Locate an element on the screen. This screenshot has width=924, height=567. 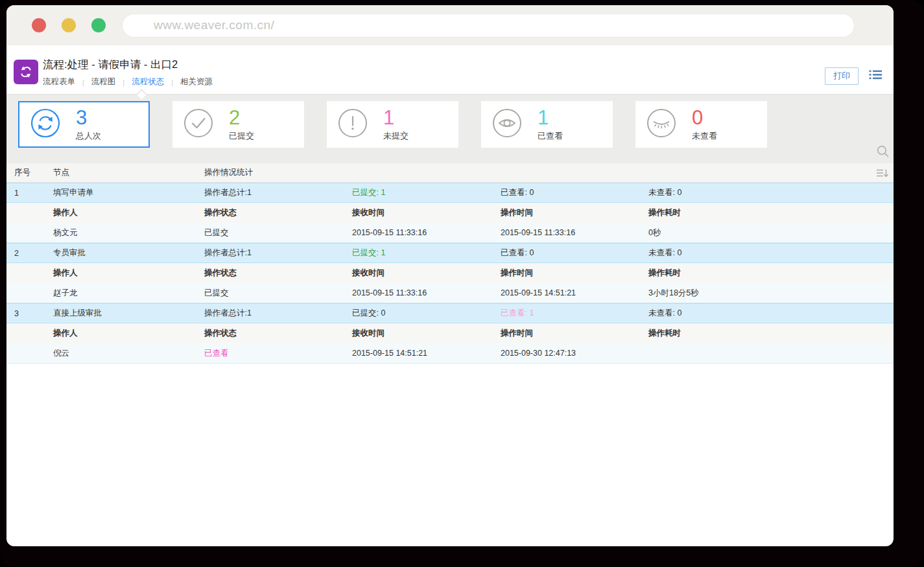
page-header: 流程:处理 - 请假申请 - 出口2 流程表单 | 流程图 | 流程状态 | 相… is located at coordinates (450, 70).